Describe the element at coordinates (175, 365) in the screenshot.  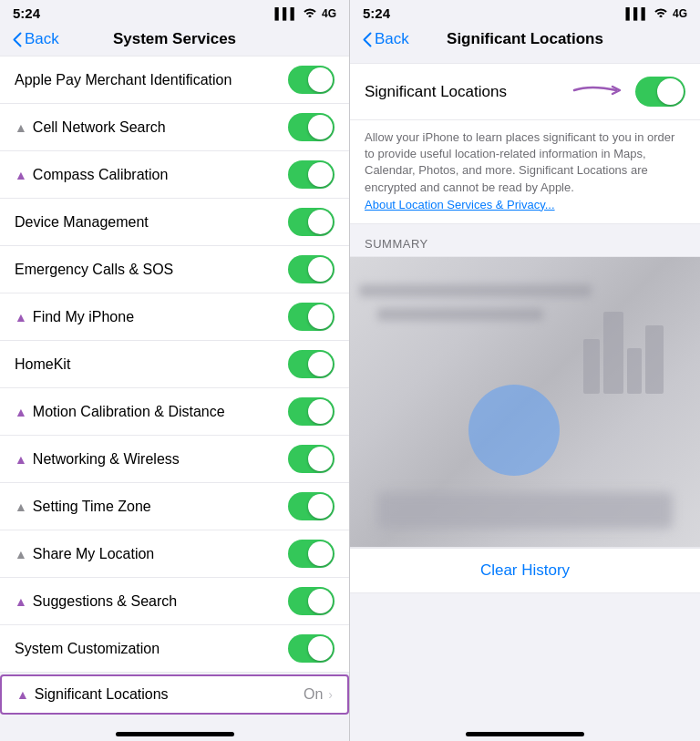
I see `setting-row-homekit: HomeKit` at that location.